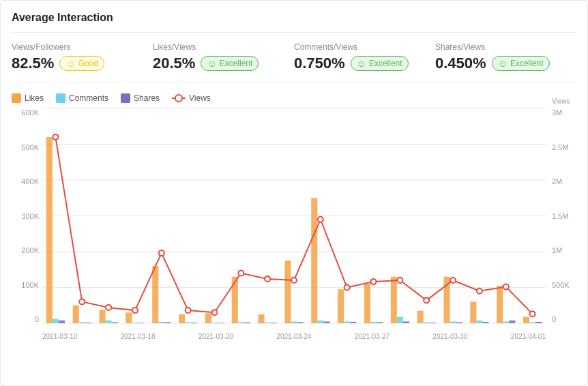  What do you see at coordinates (557, 181) in the screenshot?
I see `y-axis-right-label-tick: 2M` at bounding box center [557, 181].